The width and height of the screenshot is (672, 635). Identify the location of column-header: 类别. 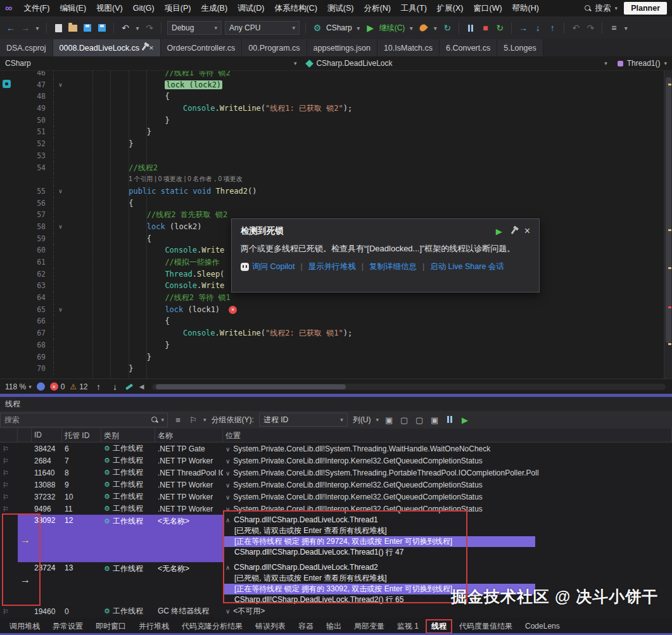
(128, 436).